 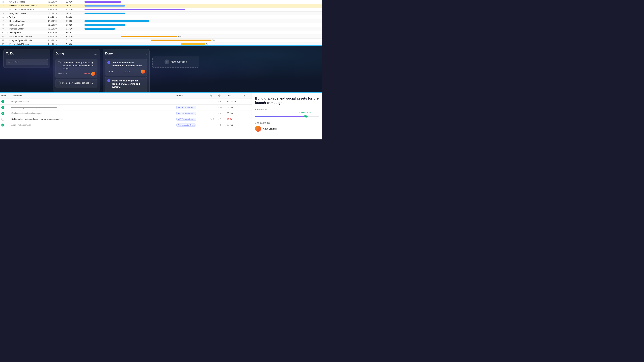 I want to click on task-name: Astro Pre Launch Ads, so click(x=94, y=125).